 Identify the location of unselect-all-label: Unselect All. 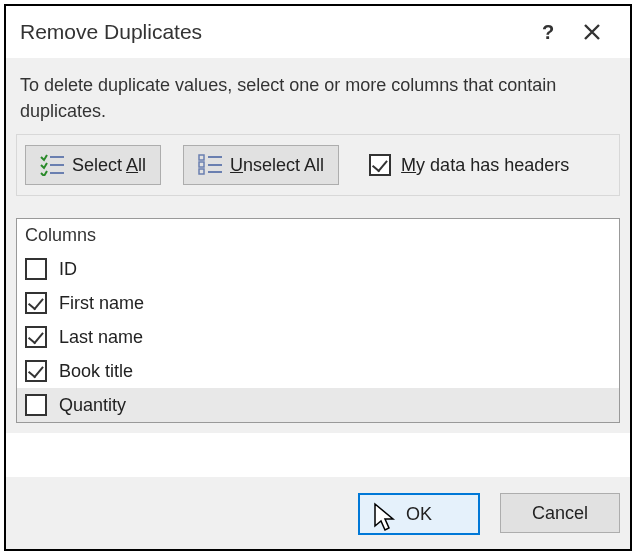
(277, 166).